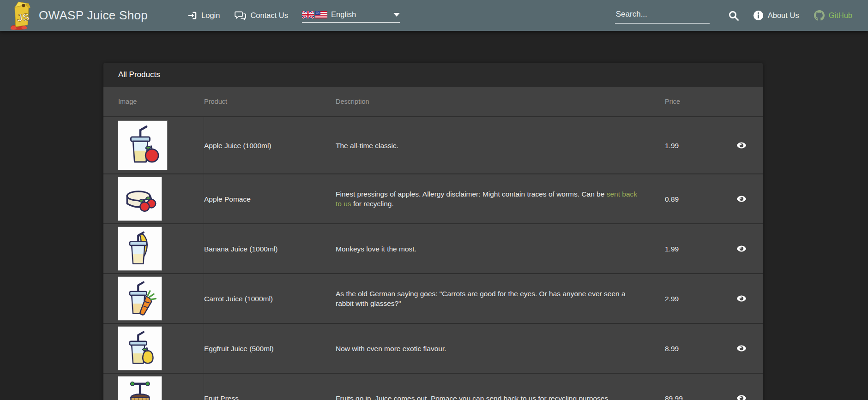 This screenshot has width=868, height=400. Describe the element at coordinates (433, 387) in the screenshot. I see `table-row: Fruit PressFruits go in. Juice comes out…` at that location.